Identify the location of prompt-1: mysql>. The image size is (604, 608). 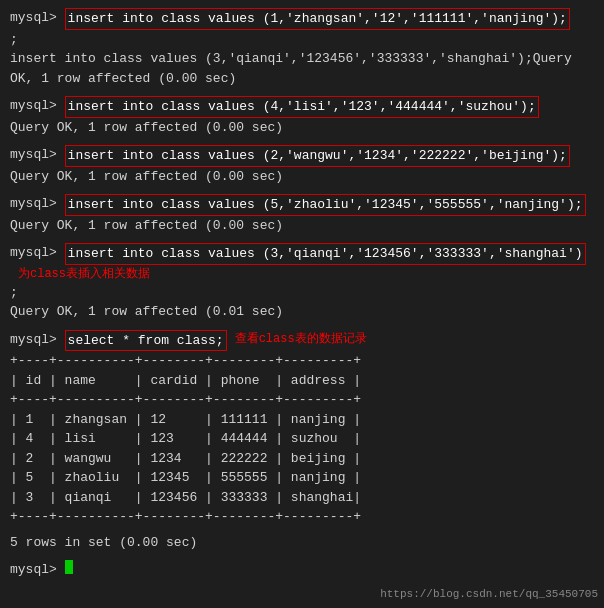
(38, 18).